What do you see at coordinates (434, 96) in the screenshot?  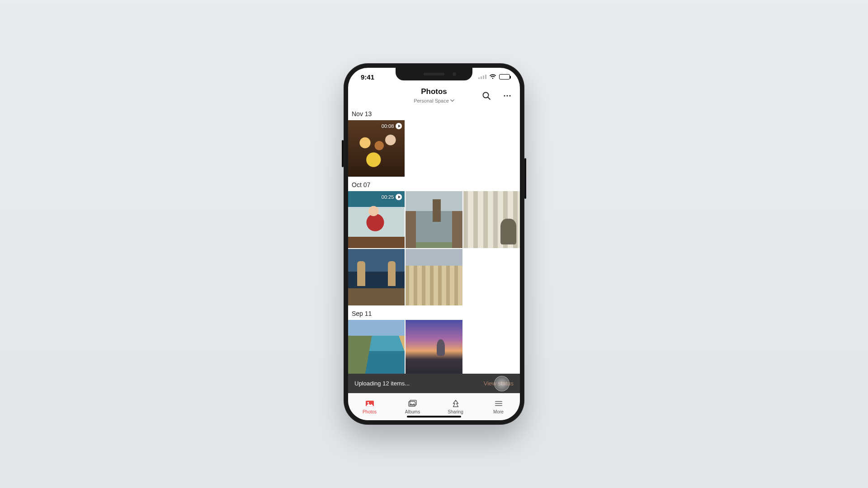 I see `header: Photos Personal Space` at bounding box center [434, 96].